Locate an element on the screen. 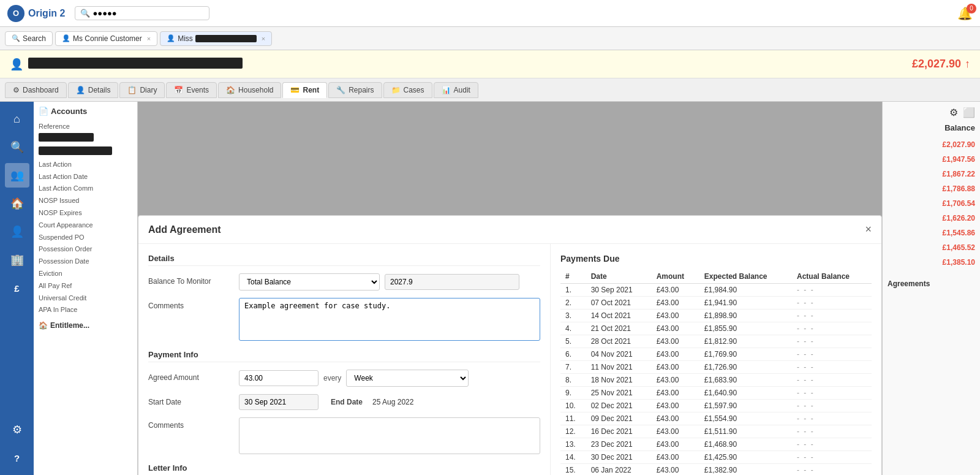 Image resolution: width=980 pixels, height=475 pixels. nav-tab-diary: 📋 Diary is located at coordinates (142, 90).